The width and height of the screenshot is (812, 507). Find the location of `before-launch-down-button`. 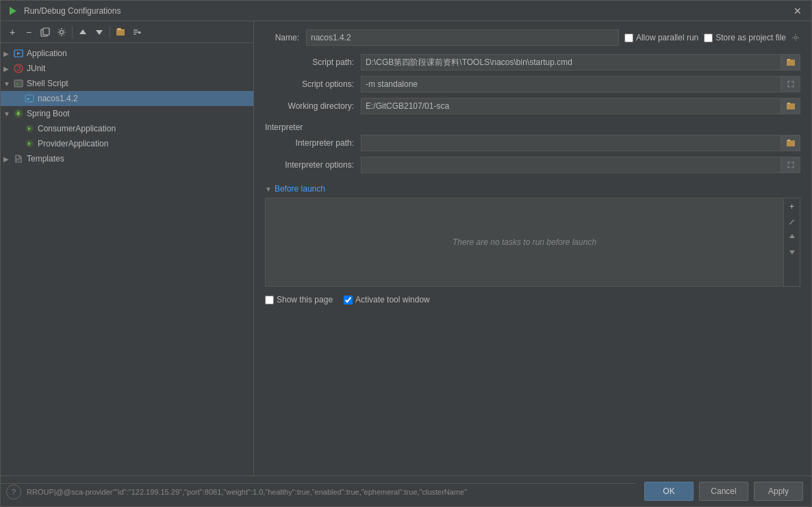

before-launch-down-button is located at coordinates (792, 252).